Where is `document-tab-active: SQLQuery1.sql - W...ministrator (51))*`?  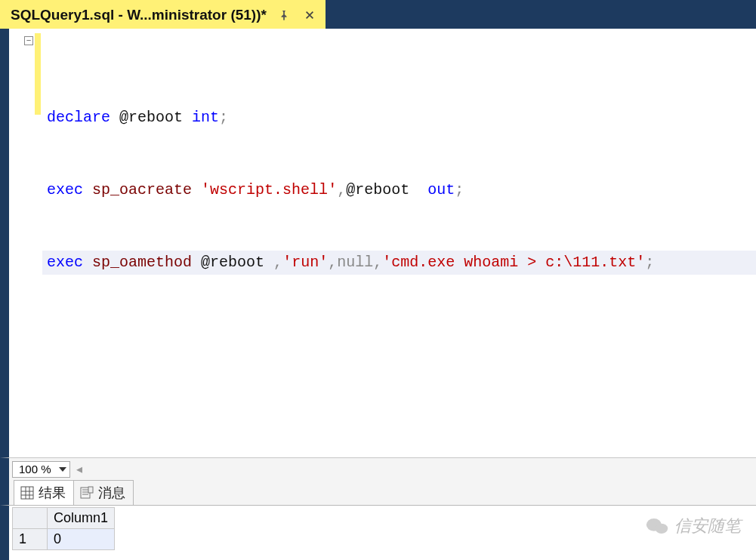
document-tab-active: SQLQuery1.sql - W...ministrator (51))* is located at coordinates (163, 14).